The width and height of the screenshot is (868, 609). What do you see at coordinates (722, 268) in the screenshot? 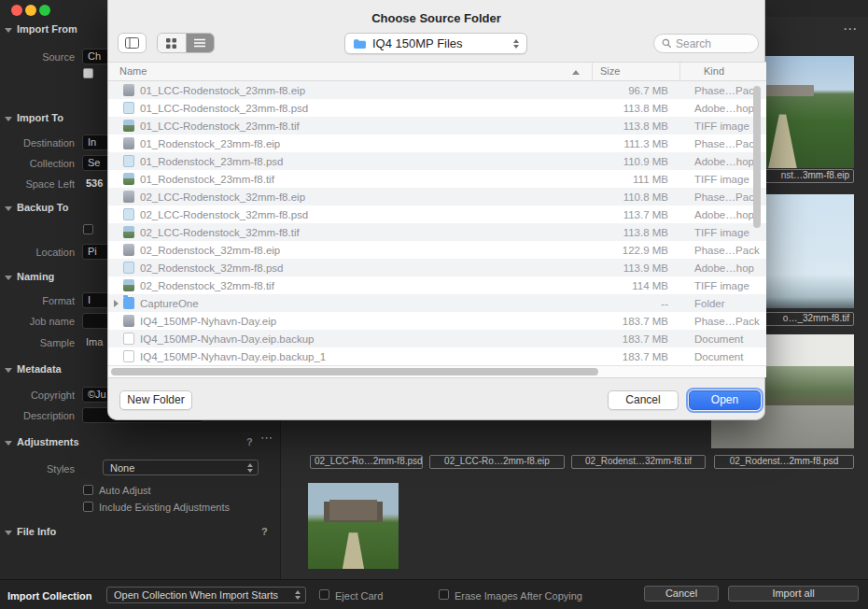
I see `file-kind: Adobe…hop` at bounding box center [722, 268].